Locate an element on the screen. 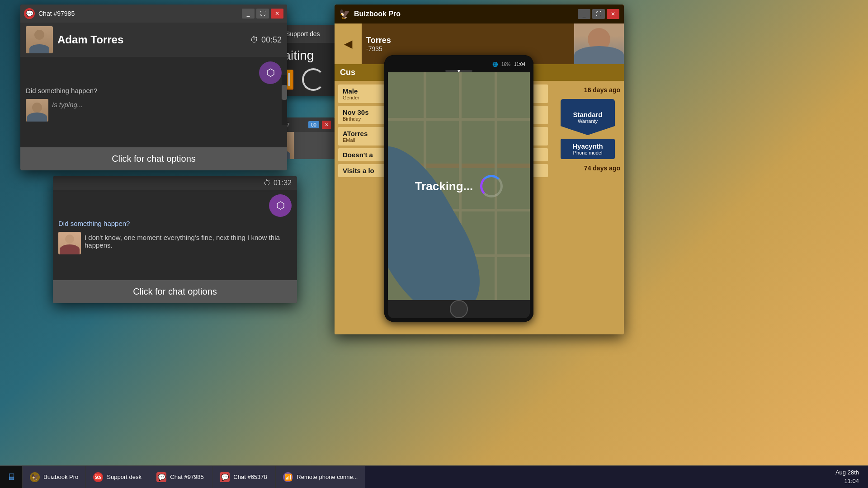 The image size is (868, 488). chat-message-1: Did something happen? is located at coordinates (154, 89).